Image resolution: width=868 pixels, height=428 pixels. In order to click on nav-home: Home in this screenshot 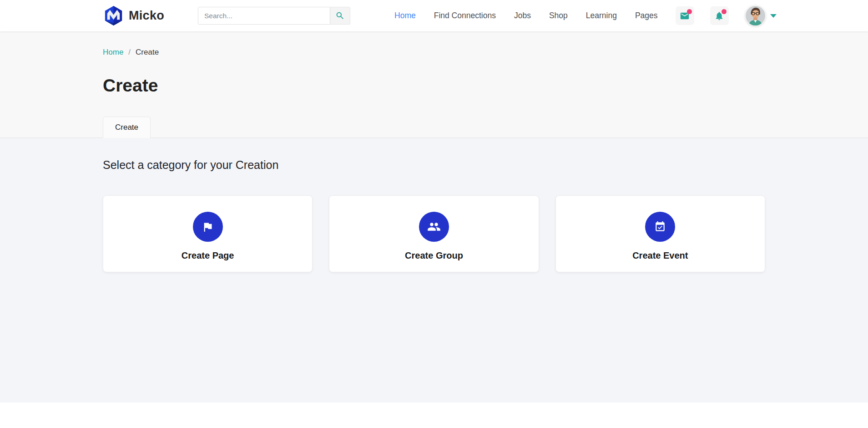, I will do `click(405, 15)`.